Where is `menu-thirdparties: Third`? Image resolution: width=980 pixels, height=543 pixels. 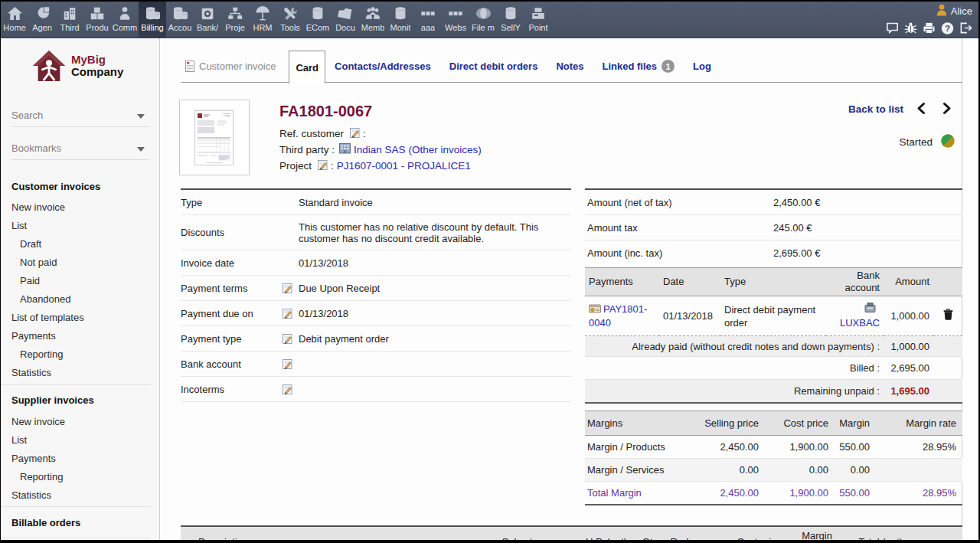
menu-thirdparties: Third is located at coordinates (70, 20).